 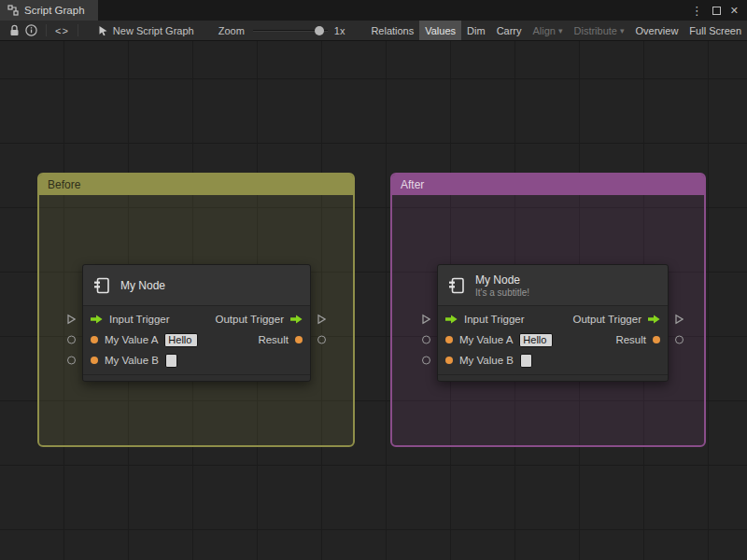 What do you see at coordinates (232, 31) in the screenshot?
I see `zoom-label: Zoom` at bounding box center [232, 31].